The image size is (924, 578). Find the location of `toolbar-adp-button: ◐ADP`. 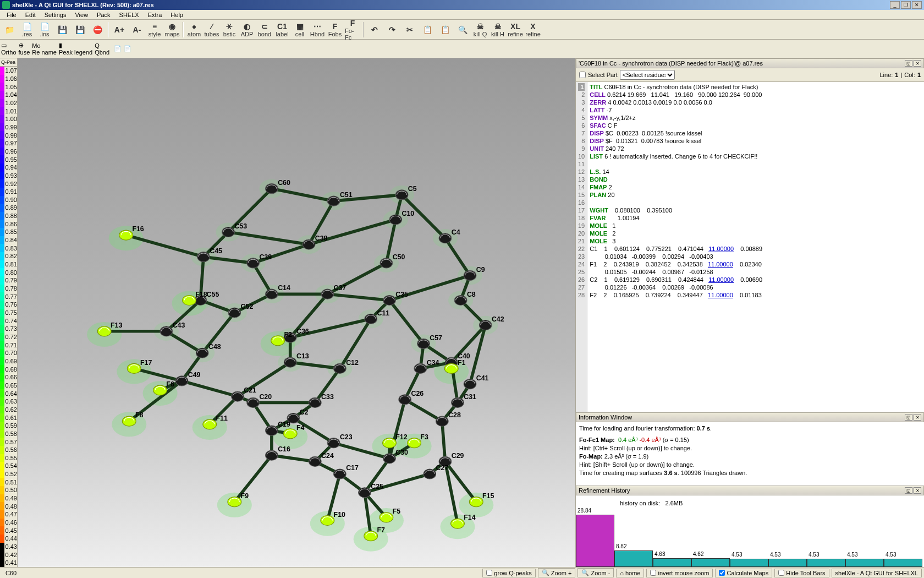

toolbar-adp-button: ◐ADP is located at coordinates (247, 30).